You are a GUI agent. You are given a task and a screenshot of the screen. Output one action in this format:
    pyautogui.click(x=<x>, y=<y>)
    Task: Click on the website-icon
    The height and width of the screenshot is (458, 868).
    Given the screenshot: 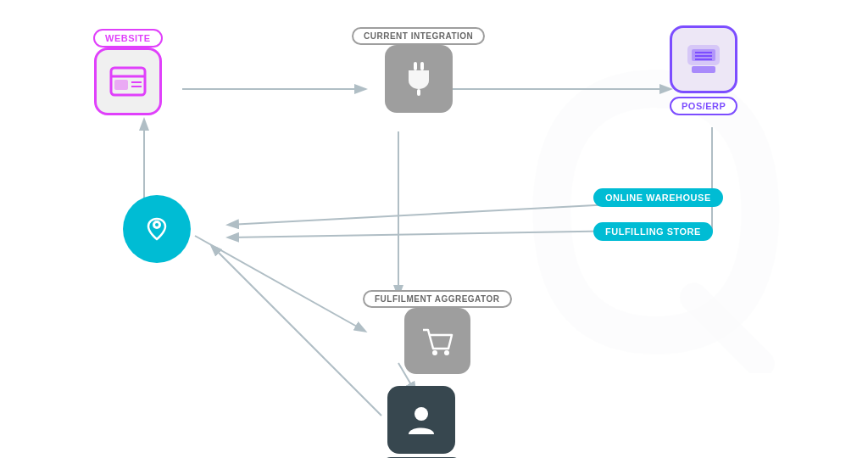 What is the action you would take?
    pyautogui.click(x=128, y=81)
    